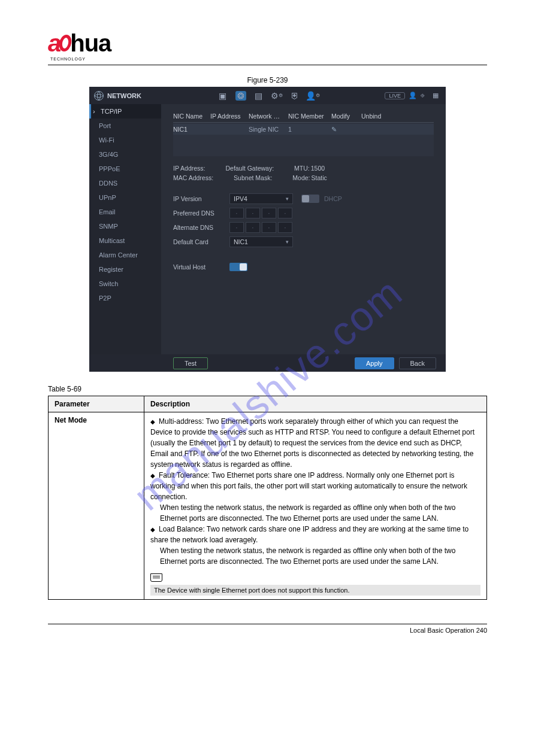 Image resolution: width=535 pixels, height=756 pixels. What do you see at coordinates (259, 96) in the screenshot?
I see `storage-icon: ▤` at bounding box center [259, 96].